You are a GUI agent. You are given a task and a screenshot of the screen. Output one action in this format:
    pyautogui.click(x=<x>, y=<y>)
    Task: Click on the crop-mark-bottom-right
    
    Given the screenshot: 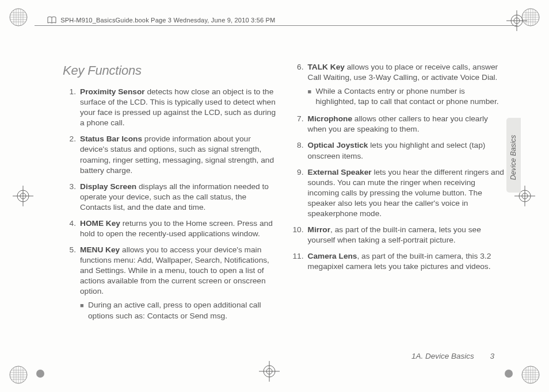 What is the action you would take?
    pyautogui.click(x=531, y=375)
    